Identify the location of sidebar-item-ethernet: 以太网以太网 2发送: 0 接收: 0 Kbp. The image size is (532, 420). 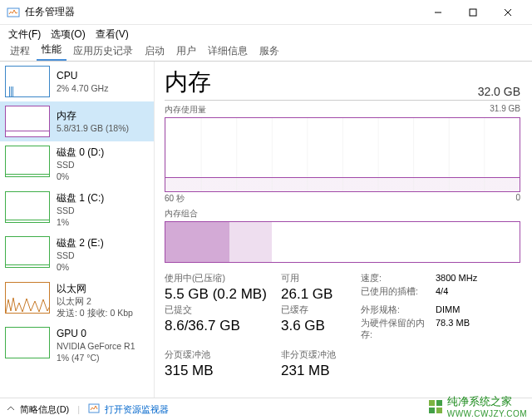
(76, 301).